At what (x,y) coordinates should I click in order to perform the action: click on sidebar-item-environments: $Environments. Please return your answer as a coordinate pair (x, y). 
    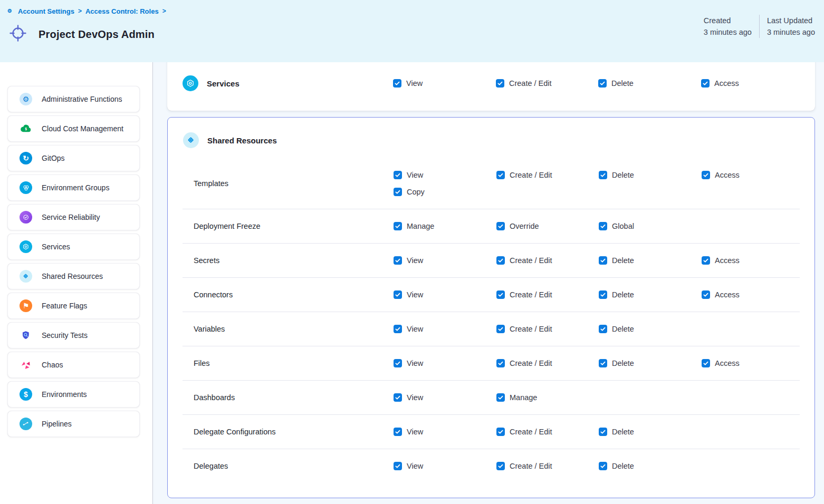
    Looking at the image, I should click on (74, 394).